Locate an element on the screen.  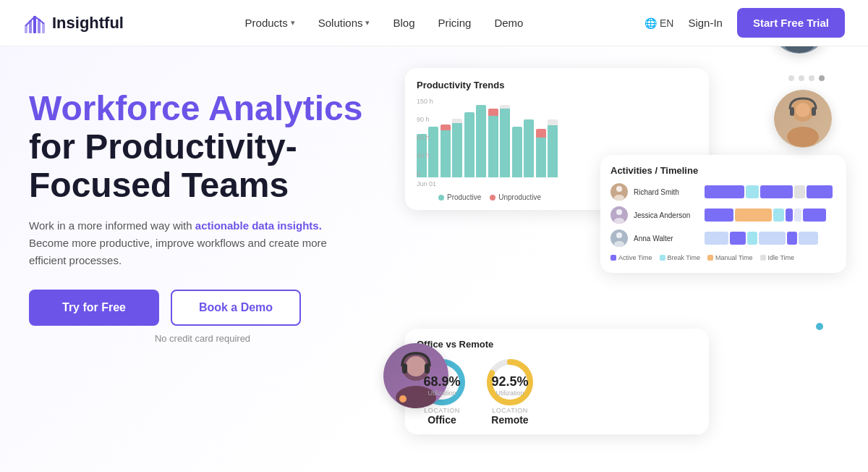
timeline-row-anna: Anna Walter is located at coordinates (723, 238).